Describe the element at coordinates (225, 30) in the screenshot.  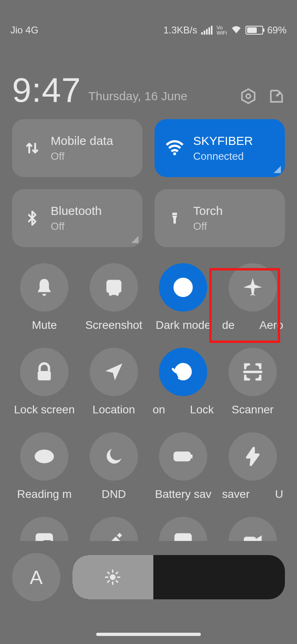
I see `status-right: 1.3KB/s VoWiFi 69%` at that location.